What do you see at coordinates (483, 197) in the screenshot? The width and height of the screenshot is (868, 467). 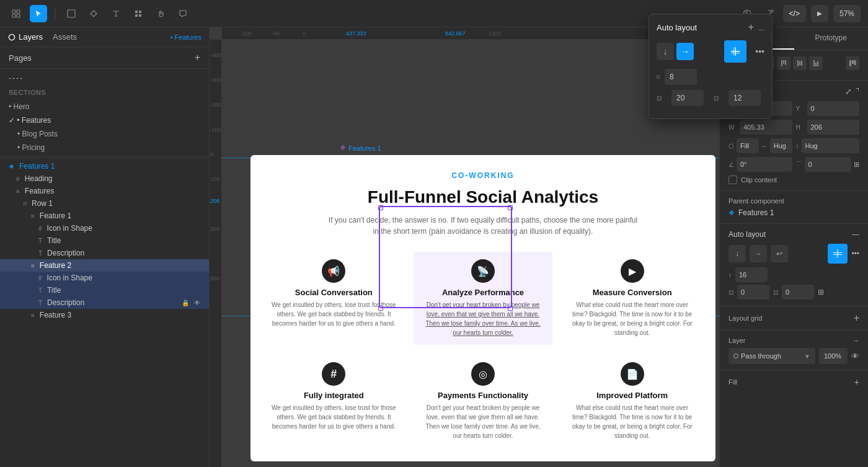 I see `section-title: Full-Funnel Social Analytics` at bounding box center [483, 197].